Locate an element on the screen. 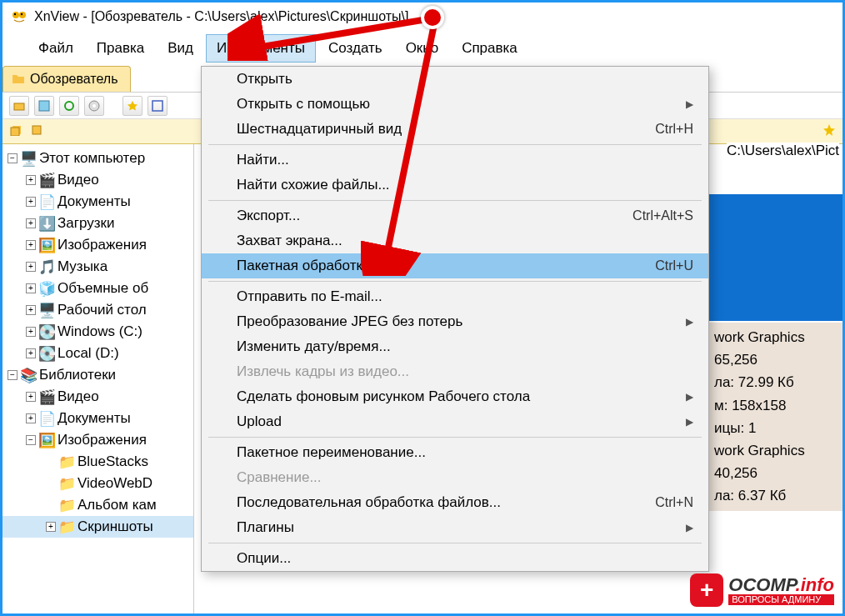 This screenshot has width=845, height=616. tree-screenshots: +📁Скриншоты is located at coordinates (98, 527).